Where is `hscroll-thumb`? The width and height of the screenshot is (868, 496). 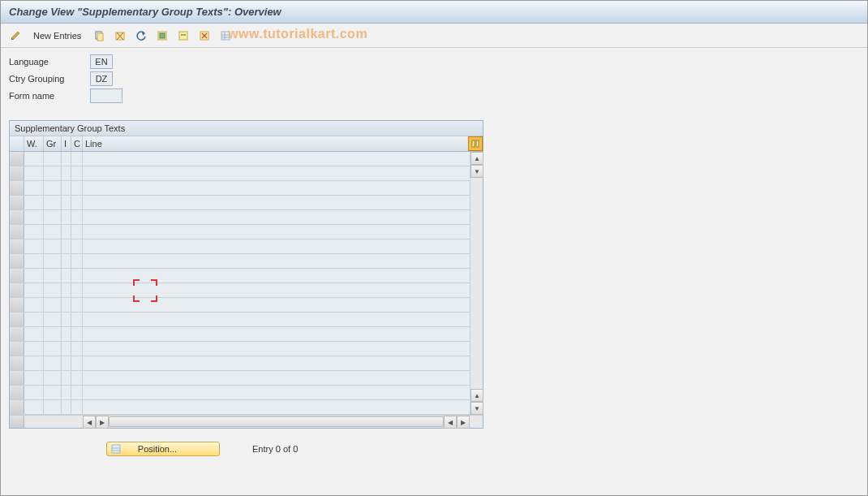
hscroll-thumb is located at coordinates (276, 422).